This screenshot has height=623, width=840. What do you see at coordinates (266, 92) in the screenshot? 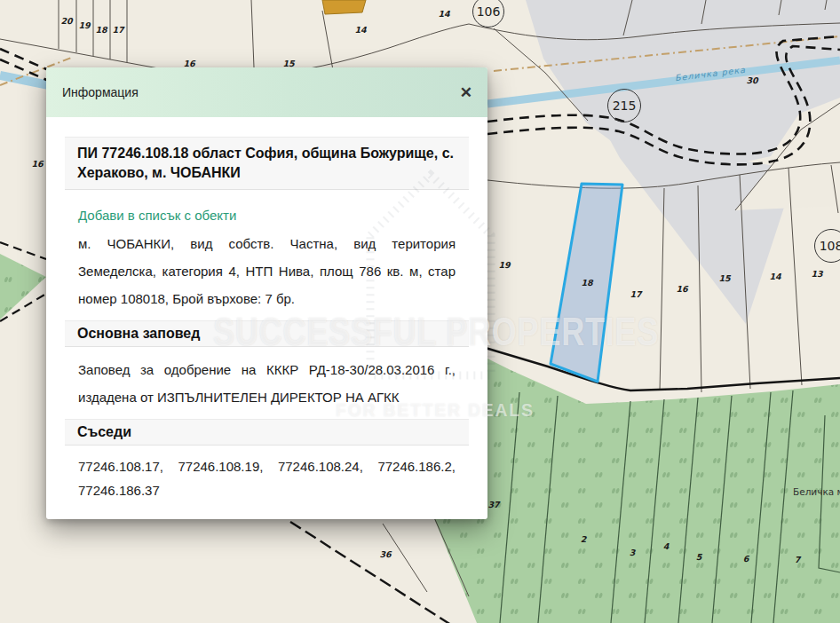
I see `info-popup-header: Информация ✕` at bounding box center [266, 92].